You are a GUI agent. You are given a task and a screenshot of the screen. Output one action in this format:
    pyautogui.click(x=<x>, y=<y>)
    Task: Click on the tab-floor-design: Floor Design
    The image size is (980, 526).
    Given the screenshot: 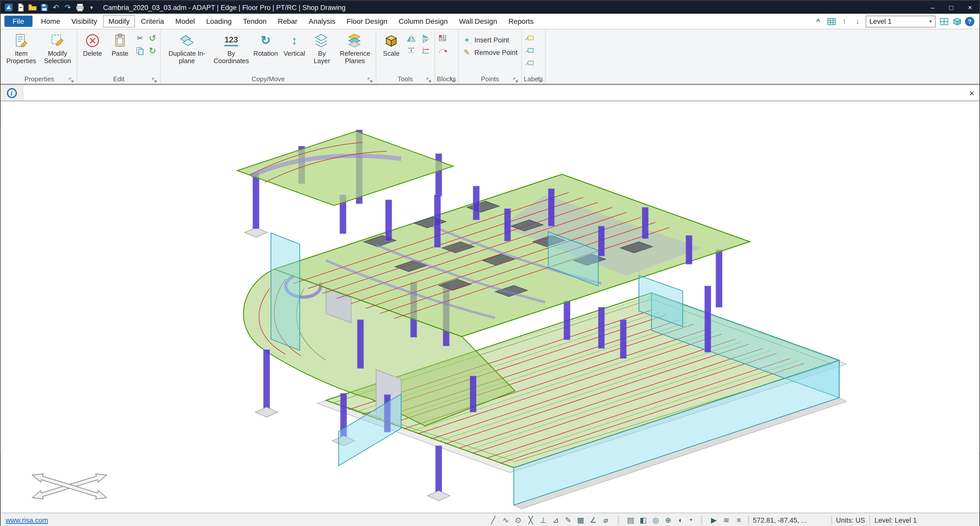 What is the action you would take?
    pyautogui.click(x=367, y=21)
    